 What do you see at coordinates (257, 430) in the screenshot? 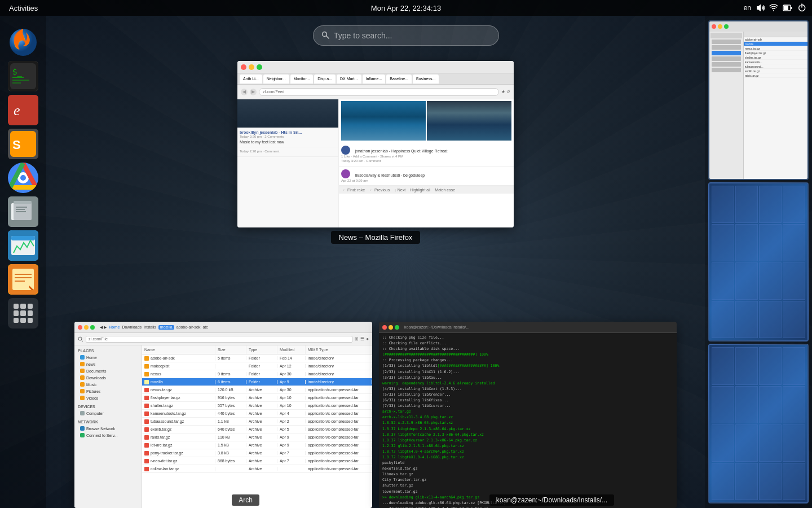
I see `table-row: exolib.tar.gz 640 bytes Archive Apr 5 ap…` at bounding box center [257, 430].